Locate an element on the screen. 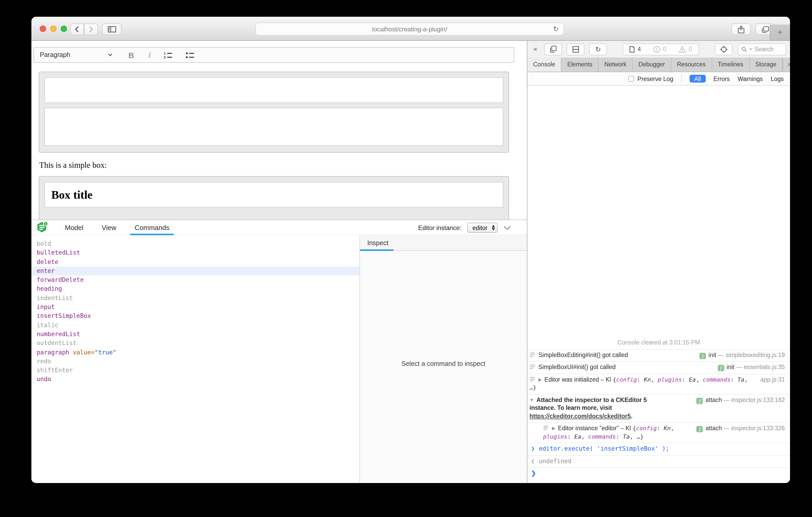 The width and height of the screenshot is (812, 517). preserve-log-toggle: Preserve Log is located at coordinates (651, 79).